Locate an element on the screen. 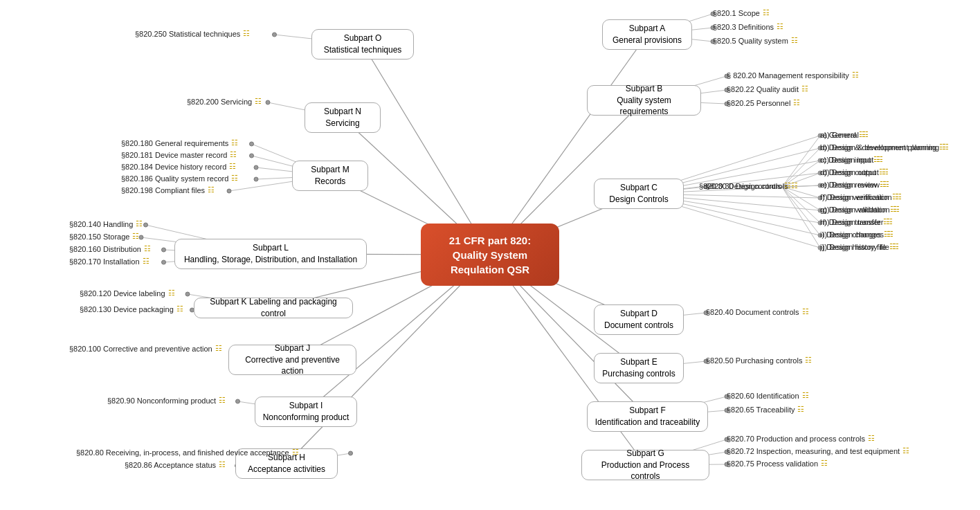  leaf-node: §820.160 Distribution ☷ is located at coordinates (110, 249).